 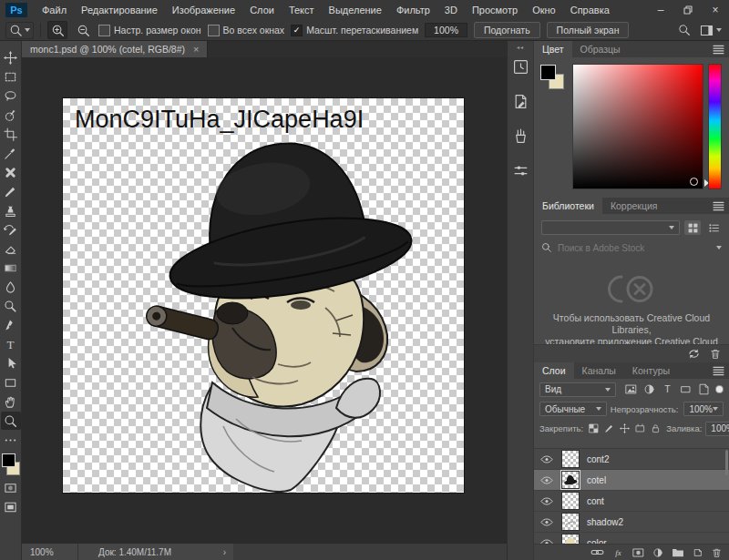 What do you see at coordinates (11, 421) in the screenshot?
I see `zoom-tool-icon` at bounding box center [11, 421].